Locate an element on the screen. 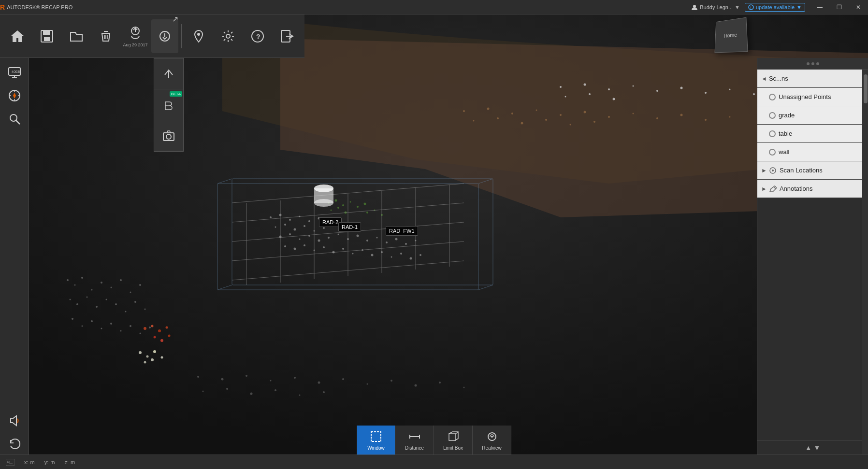  update-button: i update available ▼ is located at coordinates (775, 7).